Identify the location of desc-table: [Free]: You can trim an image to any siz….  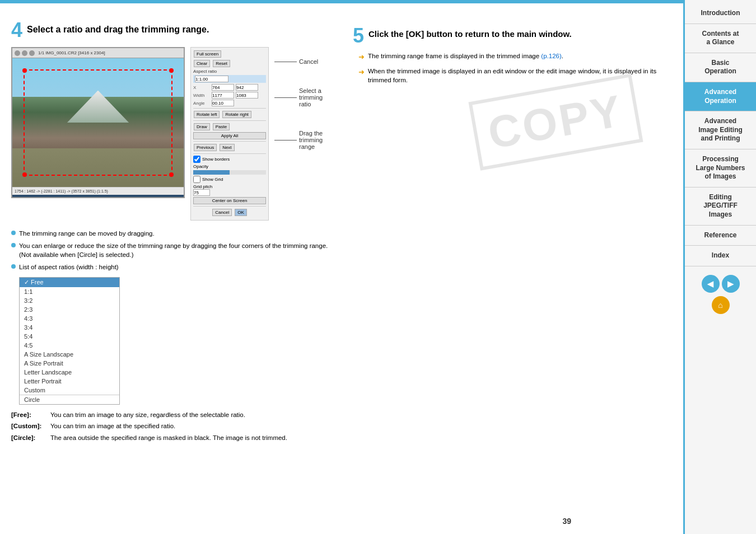
(174, 426).